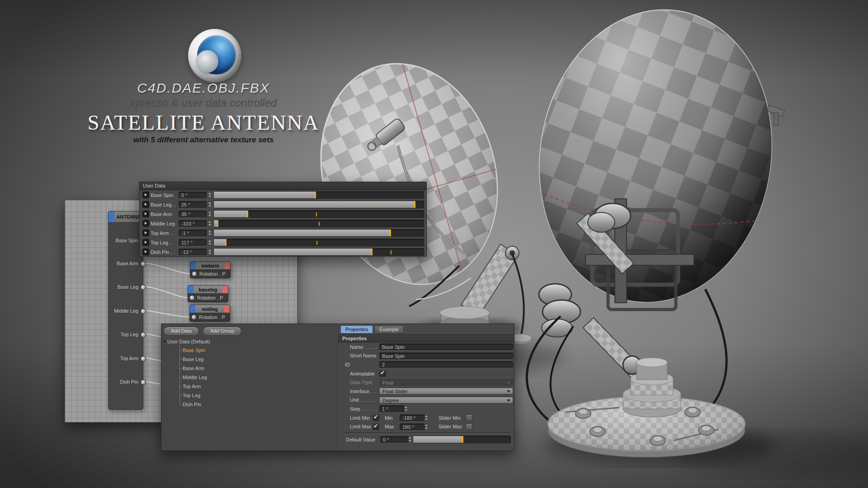 This screenshot has width=868, height=488. I want to click on user-data-panel-title: User Data, so click(283, 186).